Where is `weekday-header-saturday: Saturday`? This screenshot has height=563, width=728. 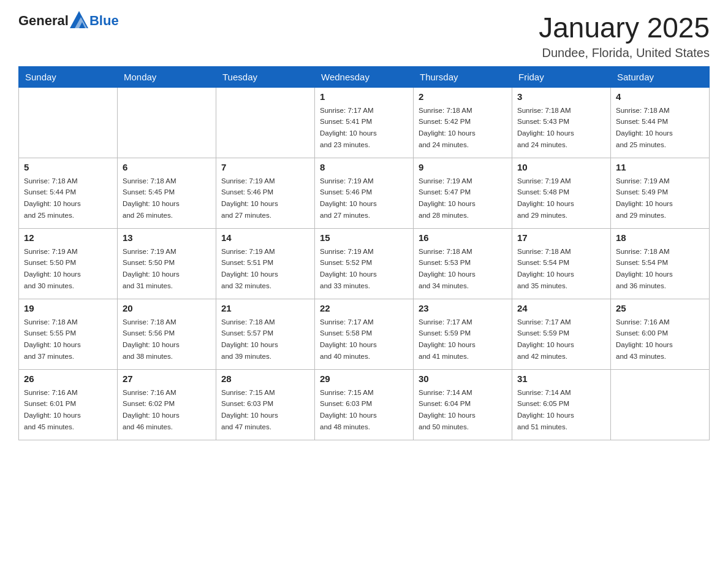
weekday-header-saturday: Saturday is located at coordinates (661, 77).